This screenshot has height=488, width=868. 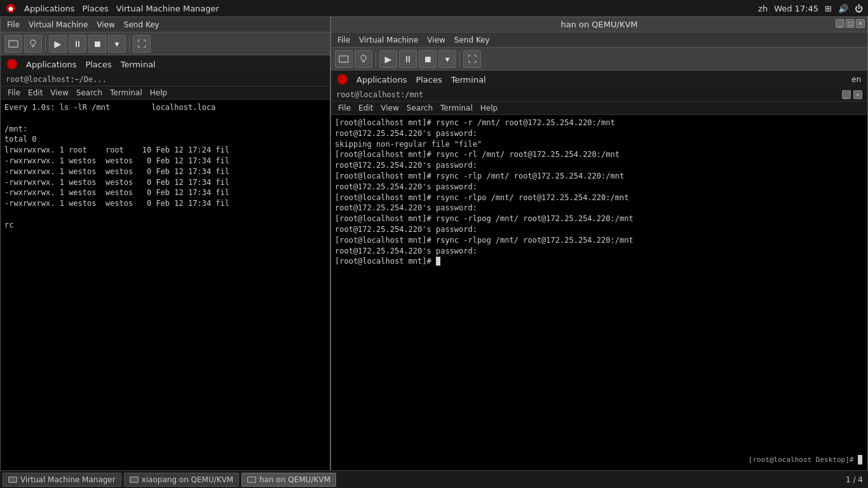 I want to click on term1-line12: rc, so click(x=165, y=225).